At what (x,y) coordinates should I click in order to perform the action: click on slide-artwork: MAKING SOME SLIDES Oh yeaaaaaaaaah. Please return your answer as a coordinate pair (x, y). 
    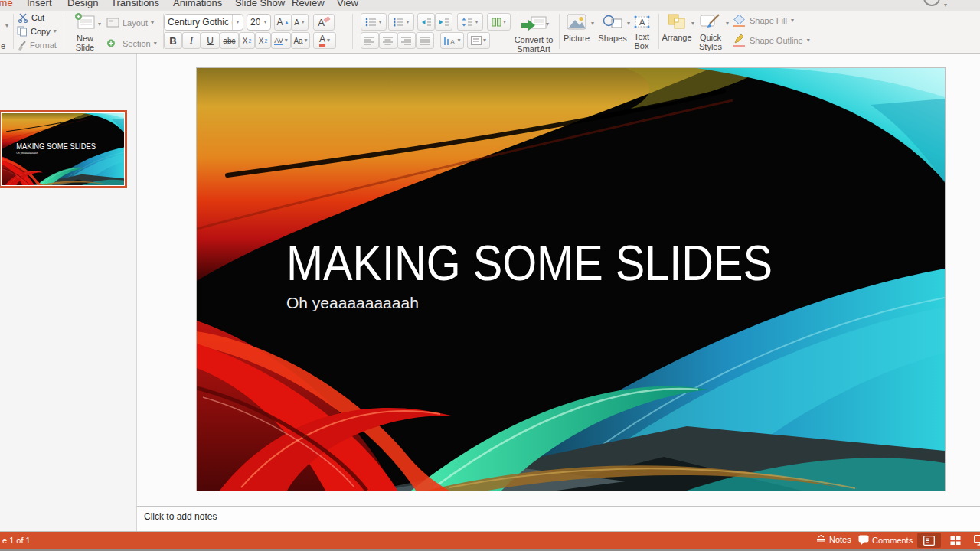
    Looking at the image, I should click on (63, 149).